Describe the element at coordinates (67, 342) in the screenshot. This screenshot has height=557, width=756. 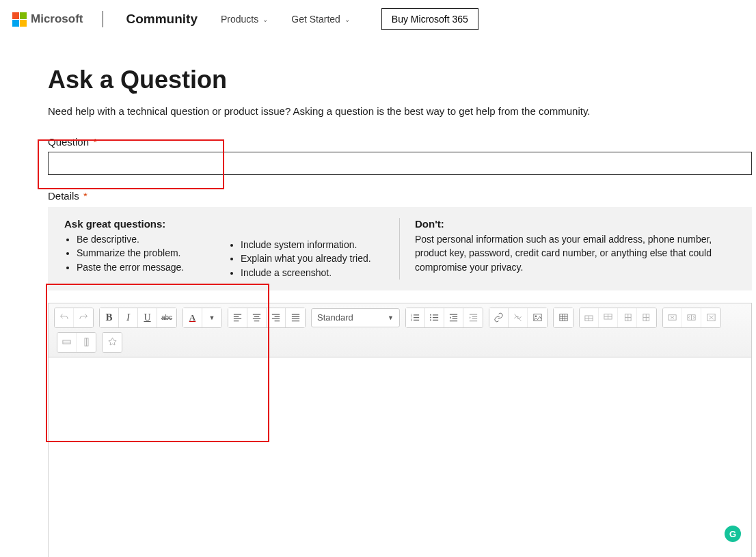
I see `delete-row-button` at that location.